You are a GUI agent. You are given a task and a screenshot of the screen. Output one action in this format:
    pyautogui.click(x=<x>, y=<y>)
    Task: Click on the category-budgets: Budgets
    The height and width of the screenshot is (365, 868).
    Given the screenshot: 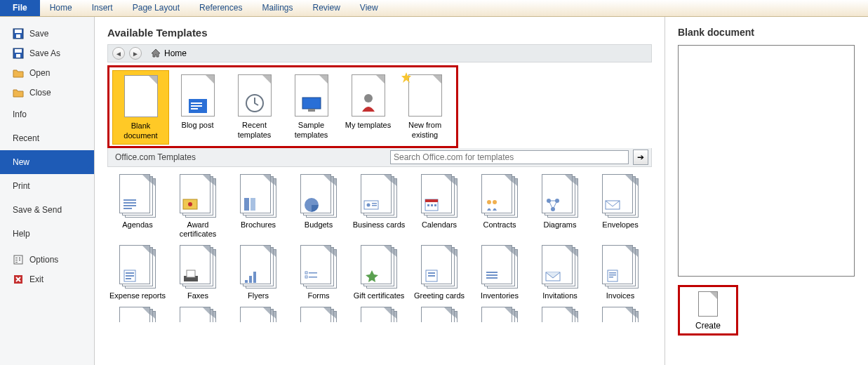 What is the action you would take?
    pyautogui.click(x=319, y=207)
    